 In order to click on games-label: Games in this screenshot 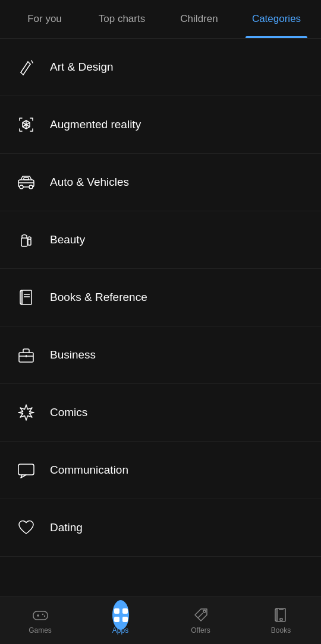, I will do `click(40, 630)`.